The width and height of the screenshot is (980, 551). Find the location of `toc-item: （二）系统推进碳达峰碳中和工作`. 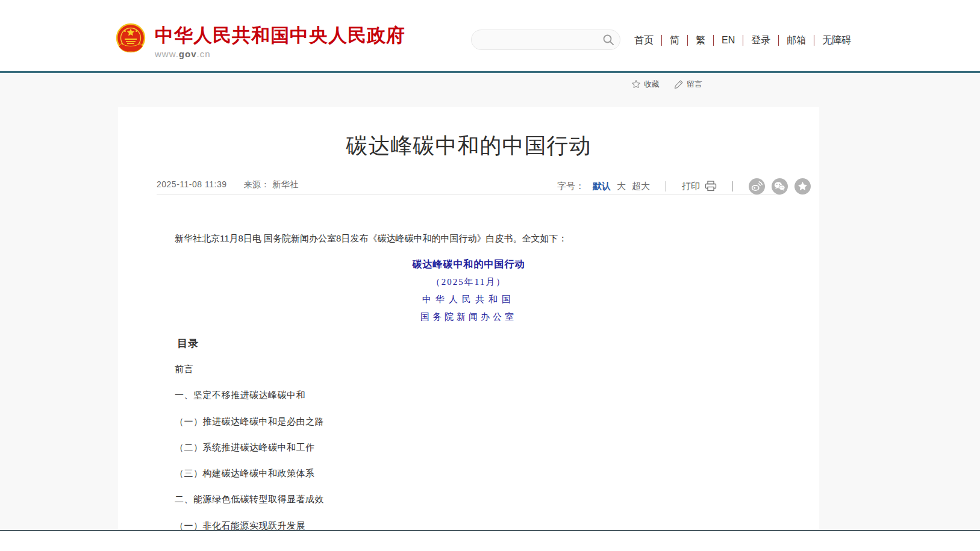

toc-item: （二）系统推进碳达峰碳中和工作 is located at coordinates (469, 447).